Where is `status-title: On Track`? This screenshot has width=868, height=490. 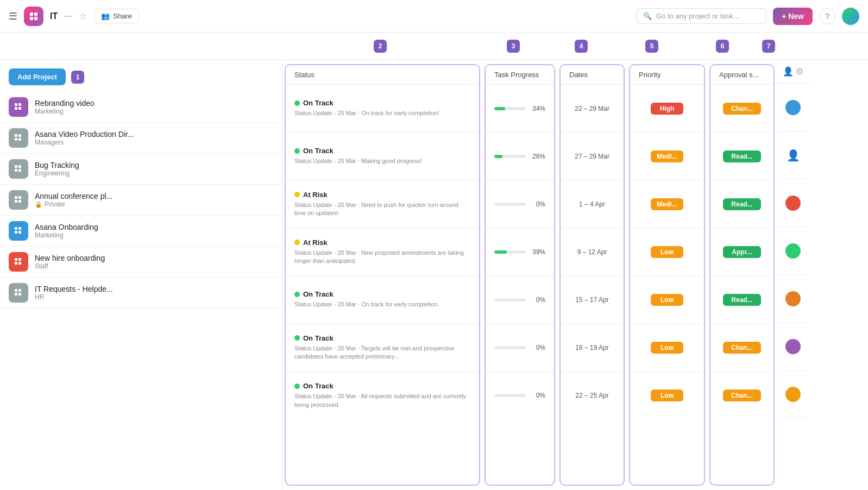
status-title: On Track is located at coordinates (382, 294).